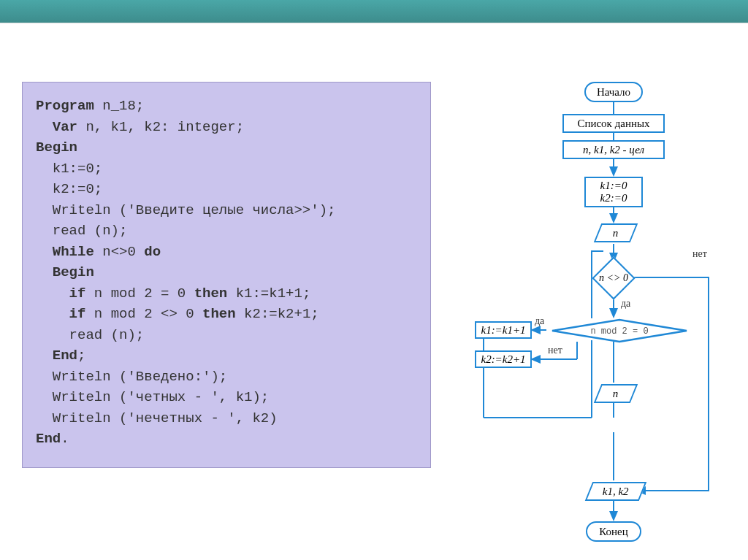  I want to click on lbl-no1: нет, so click(700, 254).